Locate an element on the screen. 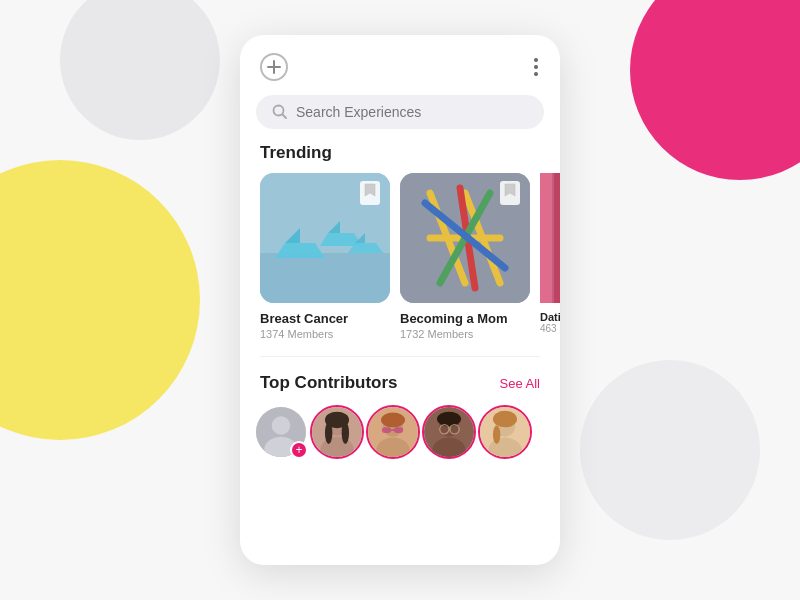 The image size is (800, 600). experience-card-becoming-mom: Becoming a Mom 1732 Members is located at coordinates (465, 256).